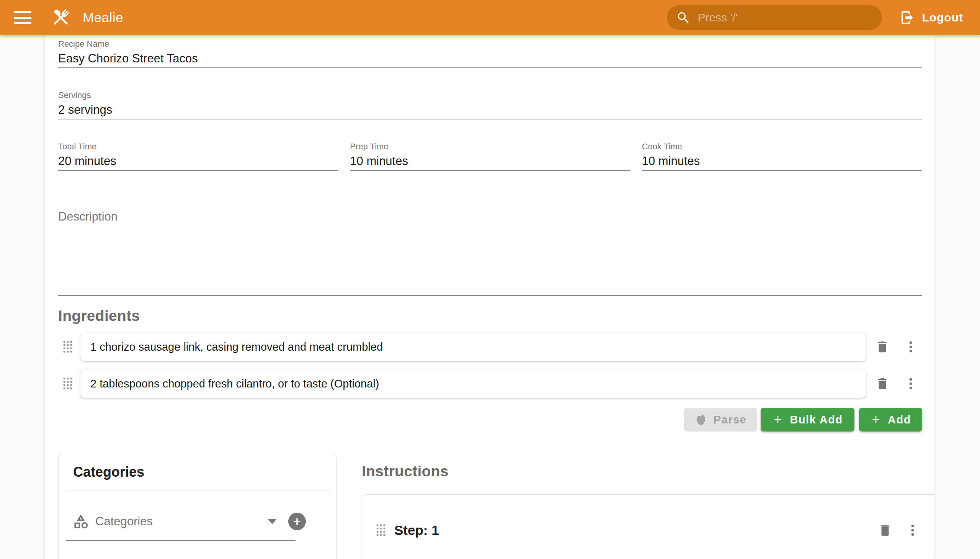 The image size is (980, 559). I want to click on mealie-logo-icon, so click(61, 18).